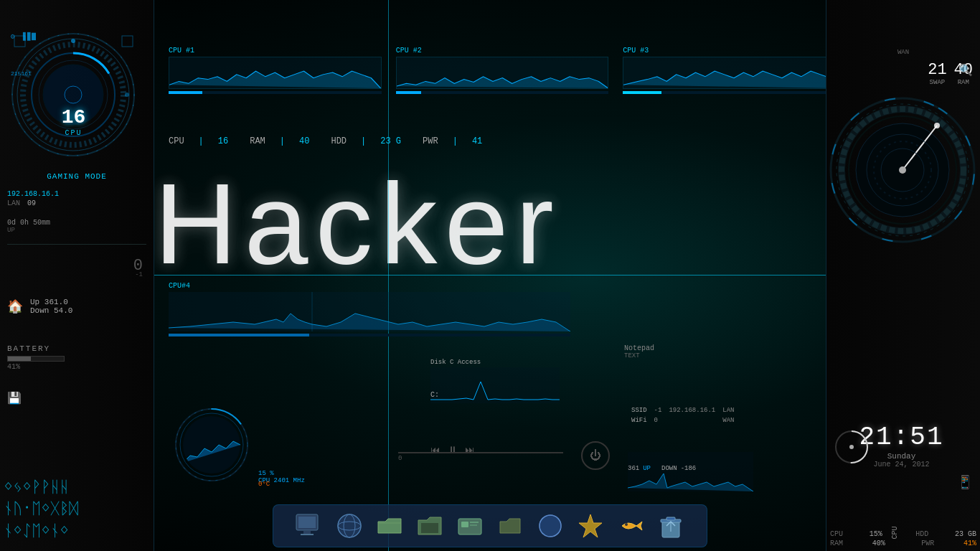 The width and height of the screenshot is (980, 551). I want to click on separator-line, so click(77, 244).